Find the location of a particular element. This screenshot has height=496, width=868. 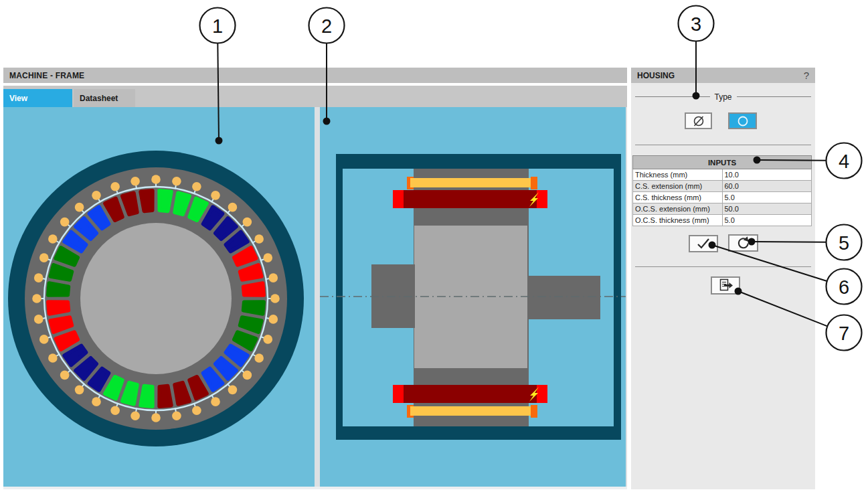

table-row: O.C.S. thickness (mm) 5.0 is located at coordinates (723, 221).